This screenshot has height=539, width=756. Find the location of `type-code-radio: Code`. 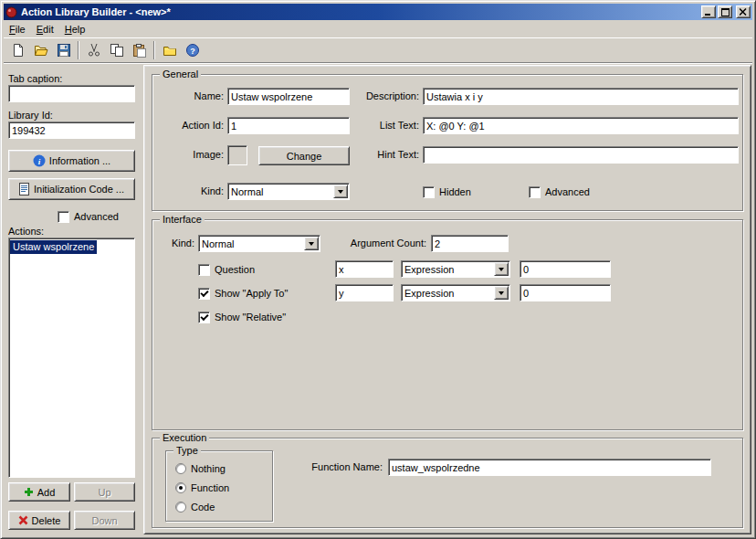

type-code-radio: Code is located at coordinates (195, 506).